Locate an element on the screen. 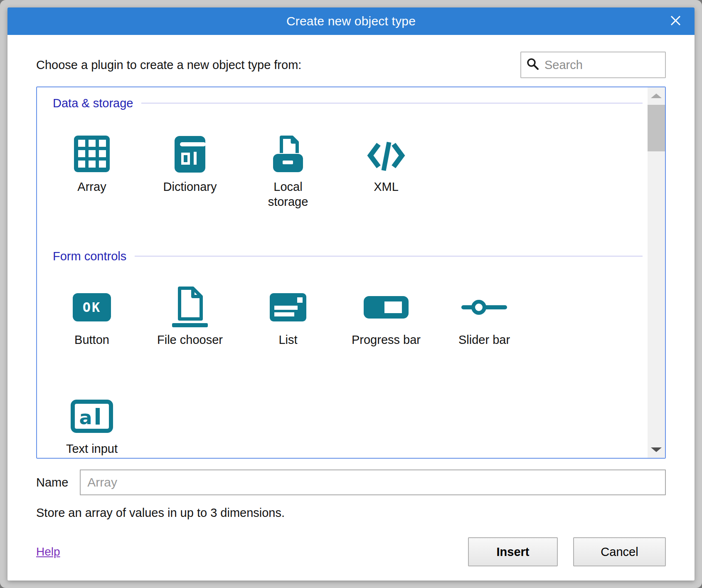 This screenshot has height=588, width=702. svg-text: a is located at coordinates (86, 418).